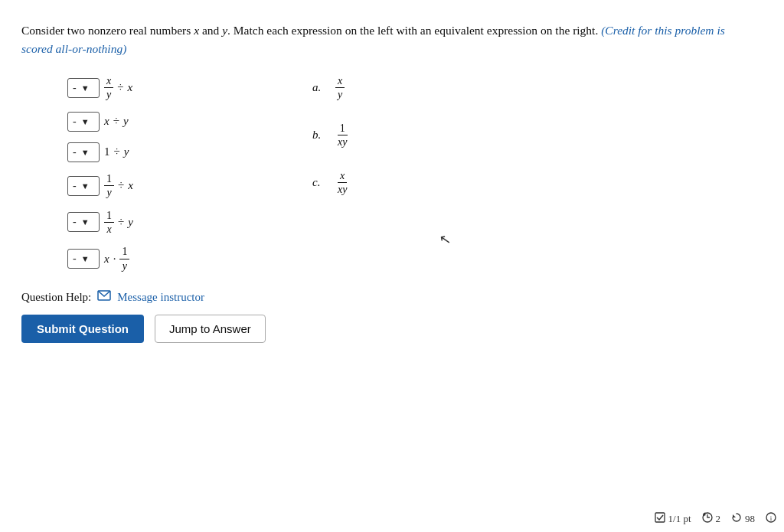 Image resolution: width=784 pixels, height=532 pixels. What do you see at coordinates (211, 31) in the screenshot?
I see `problem-text-part2: and` at bounding box center [211, 31].